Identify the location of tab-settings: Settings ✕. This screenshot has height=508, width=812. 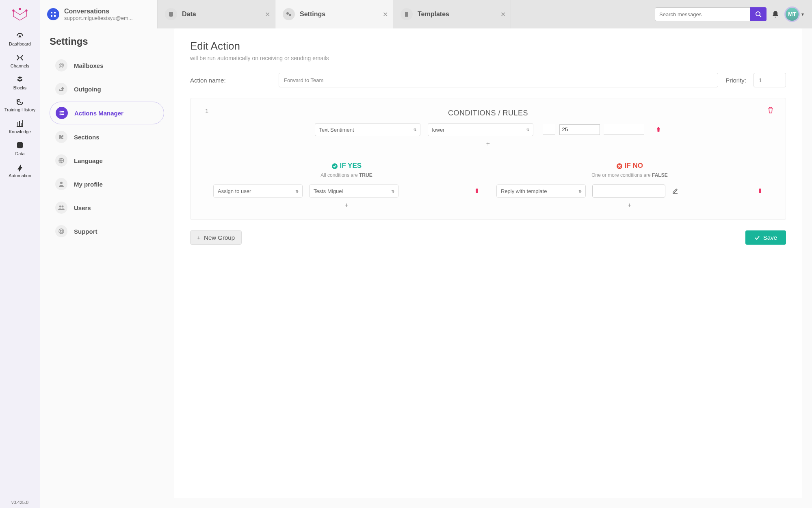
(334, 14).